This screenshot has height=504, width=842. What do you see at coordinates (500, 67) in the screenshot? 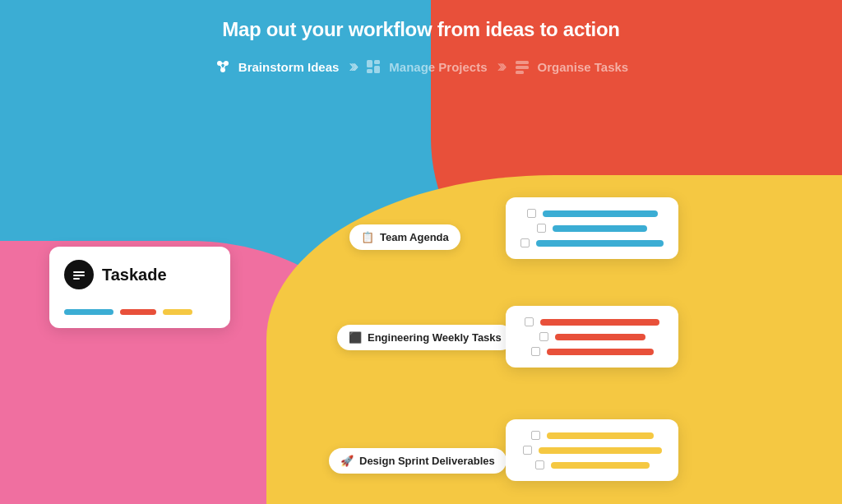
I see `arrow-2: ›››` at bounding box center [500, 67].